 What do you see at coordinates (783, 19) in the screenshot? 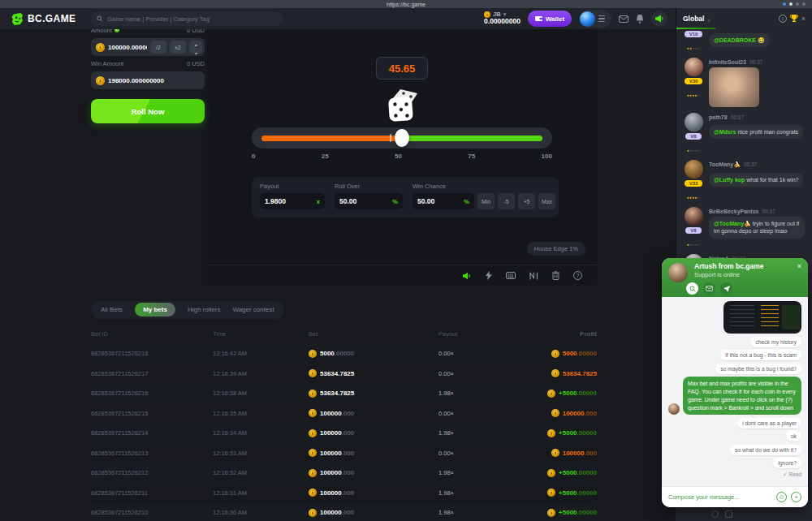
I see `chat-rules-info-icon` at bounding box center [783, 19].